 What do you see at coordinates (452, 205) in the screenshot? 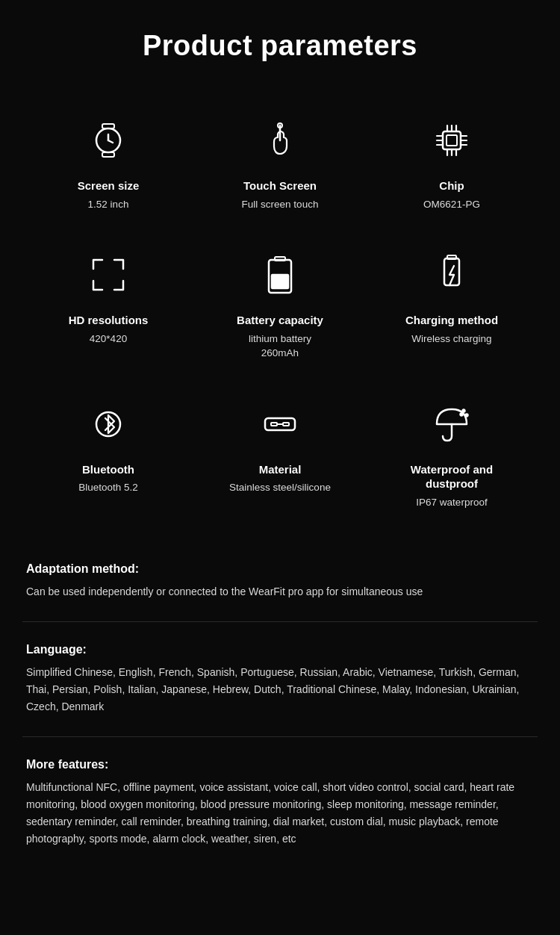
I see `chip-value: OM6621-PG` at bounding box center [452, 205].